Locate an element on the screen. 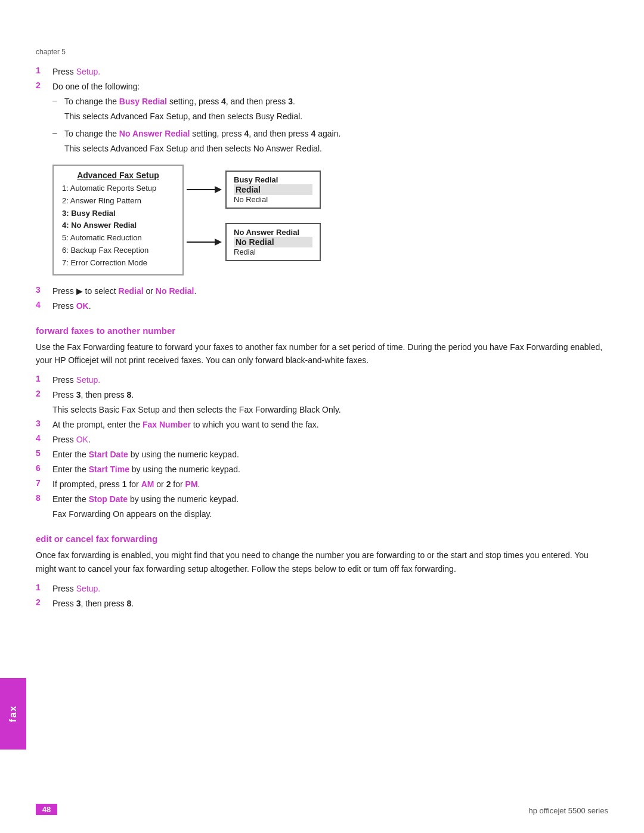 The image size is (644, 833). key-4-ref1: 4 is located at coordinates (224, 101).